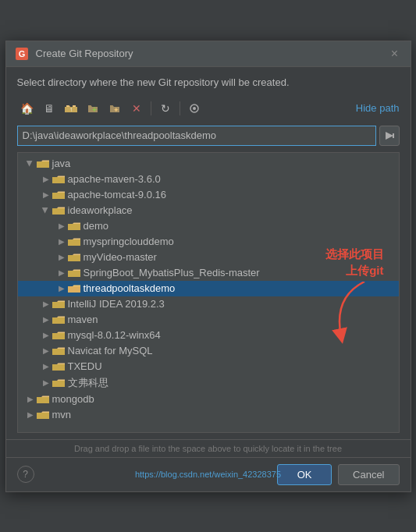  What do you see at coordinates (208, 474) in the screenshot?
I see `footer-link: https://blog.csdn.net/weixin_42328375` at bounding box center [208, 474].